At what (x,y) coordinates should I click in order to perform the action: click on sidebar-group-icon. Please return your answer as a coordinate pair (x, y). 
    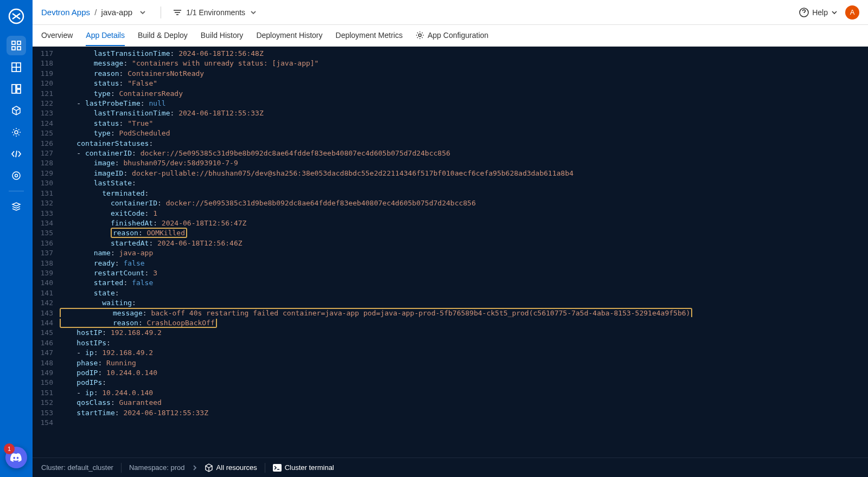
    Looking at the image, I should click on (16, 89).